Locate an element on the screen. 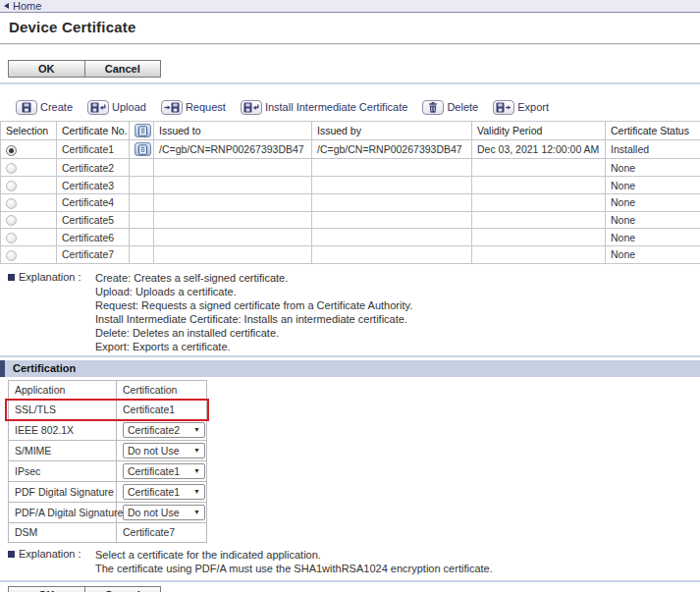 This screenshot has width=700, height=592. table-row: Certificate3 None is located at coordinates (350, 186).